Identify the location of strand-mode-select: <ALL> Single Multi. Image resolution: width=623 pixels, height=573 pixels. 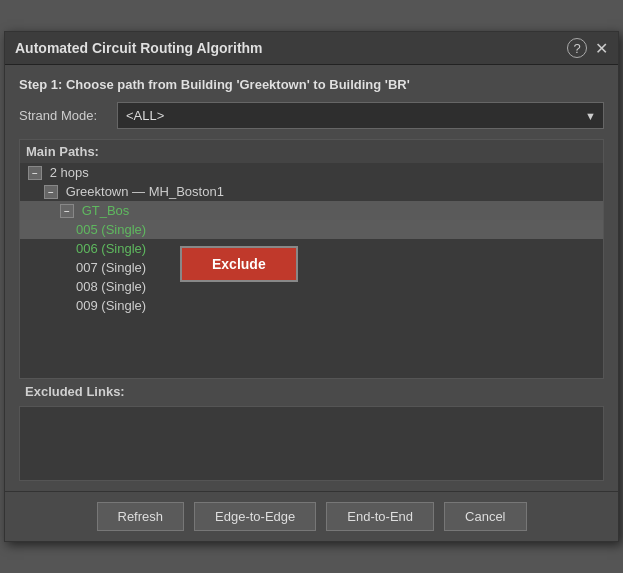
(360, 116).